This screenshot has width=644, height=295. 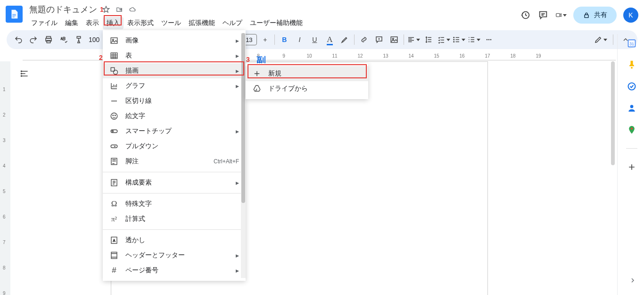 What do you see at coordinates (44, 23) in the screenshot?
I see `menu-file: ファイル` at bounding box center [44, 23].